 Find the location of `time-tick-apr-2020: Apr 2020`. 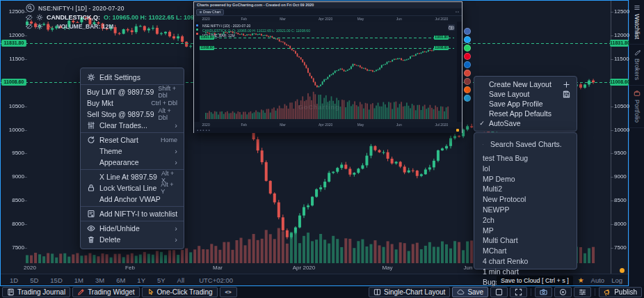

time-tick-apr-2020: Apr 2020 is located at coordinates (304, 267).